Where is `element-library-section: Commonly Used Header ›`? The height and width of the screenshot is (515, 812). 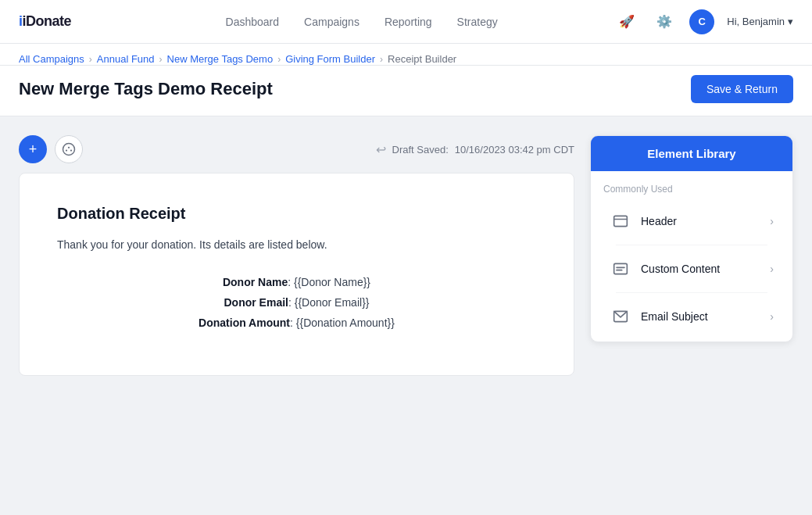 element-library-section: Commonly Used Header › is located at coordinates (692, 256).